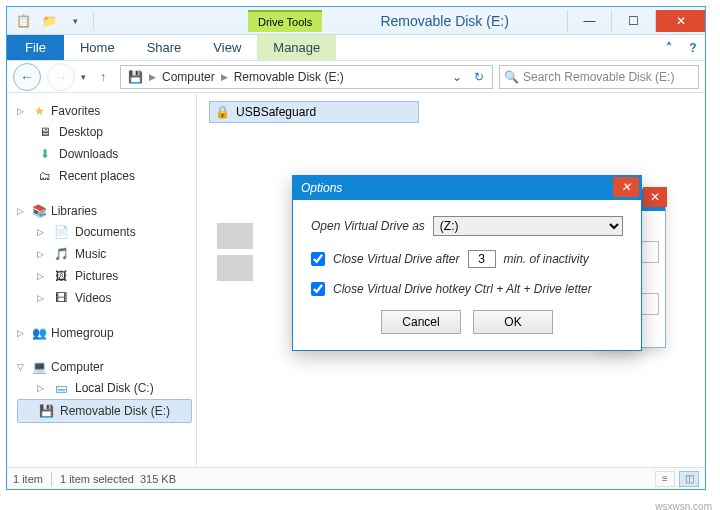  I want to click on tab-manage: Manage, so click(296, 48).